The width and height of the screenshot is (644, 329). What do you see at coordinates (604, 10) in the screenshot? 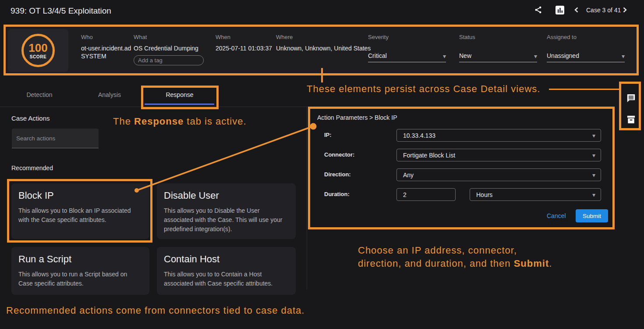
I see `case-nav-label: Case 3 of 41` at bounding box center [604, 10].